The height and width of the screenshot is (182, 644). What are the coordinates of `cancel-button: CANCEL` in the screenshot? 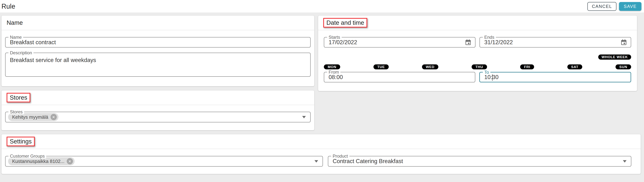 It's located at (602, 6).